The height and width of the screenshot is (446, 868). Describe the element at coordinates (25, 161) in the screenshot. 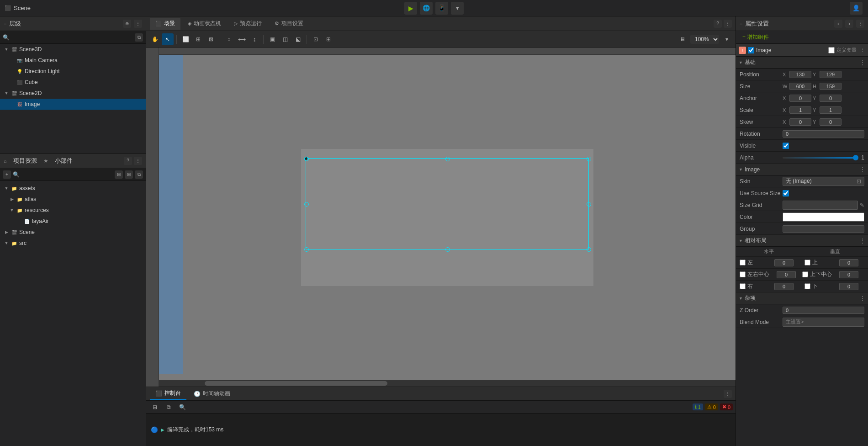

I see `assets-tab-project: 项目资源` at that location.